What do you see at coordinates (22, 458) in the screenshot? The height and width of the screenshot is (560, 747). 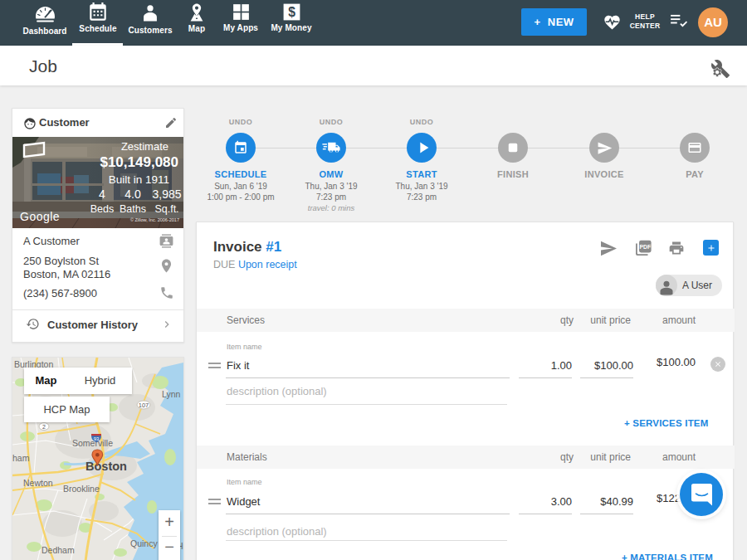 I see `svg-text: ham` at bounding box center [22, 458].